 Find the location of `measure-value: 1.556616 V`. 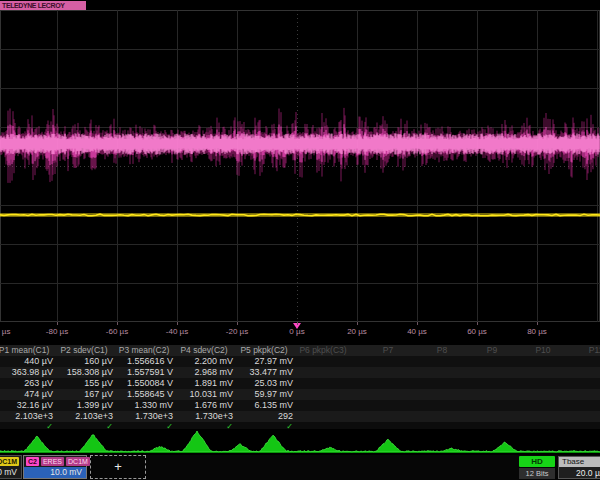

measure-value: 1.556616 V is located at coordinates (144, 362).